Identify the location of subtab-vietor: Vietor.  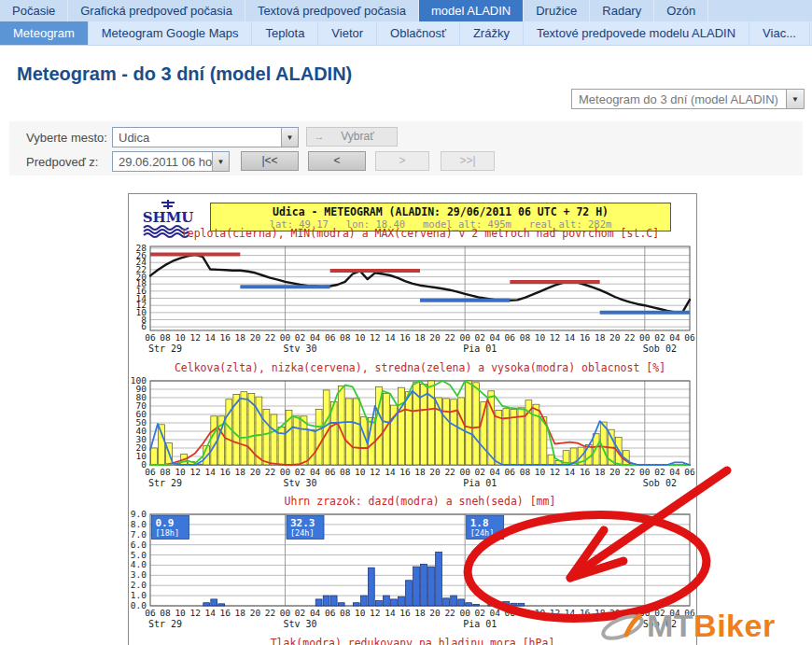
(347, 34).